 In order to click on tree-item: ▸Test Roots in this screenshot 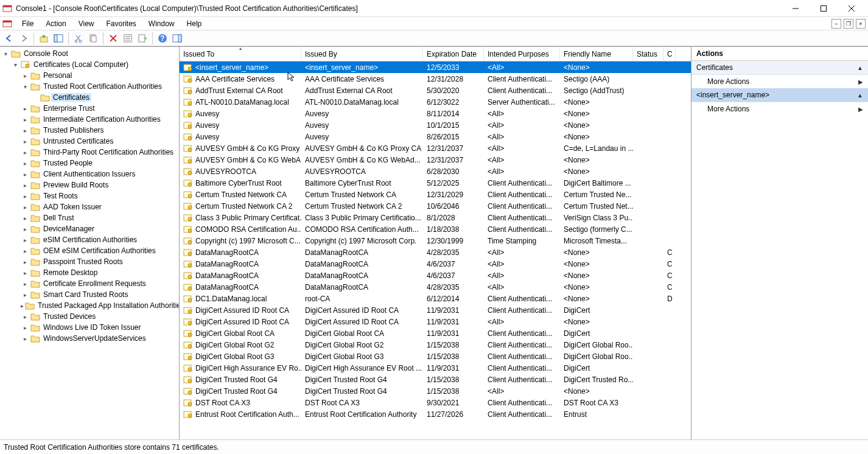, I will do `click(100, 196)`.